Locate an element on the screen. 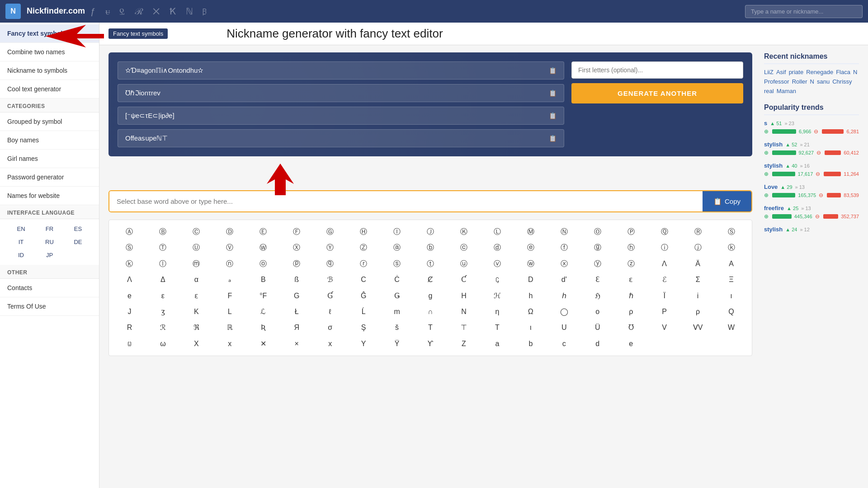 The height and width of the screenshot is (488, 868). symbol-cell: ʒ is located at coordinates (163, 312).